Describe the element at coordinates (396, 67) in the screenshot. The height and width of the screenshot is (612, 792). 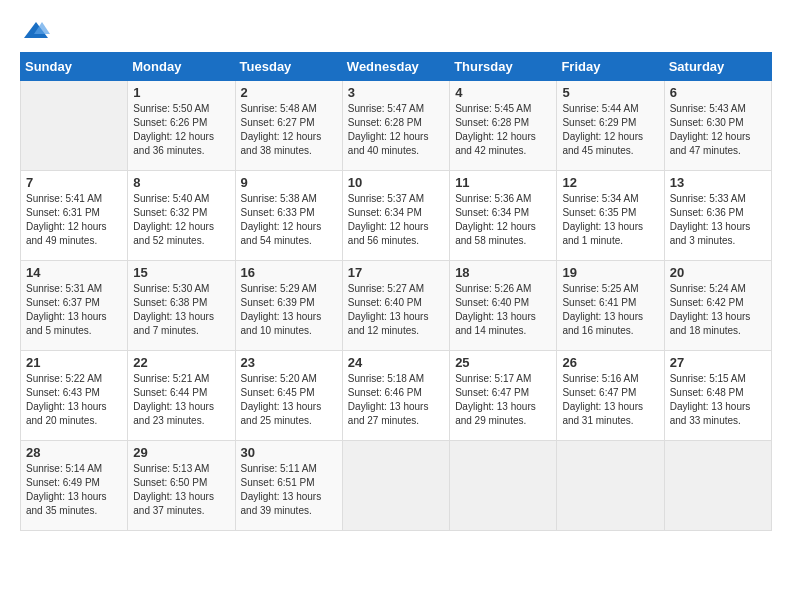
I see `weekday-header: Wednesday` at that location.